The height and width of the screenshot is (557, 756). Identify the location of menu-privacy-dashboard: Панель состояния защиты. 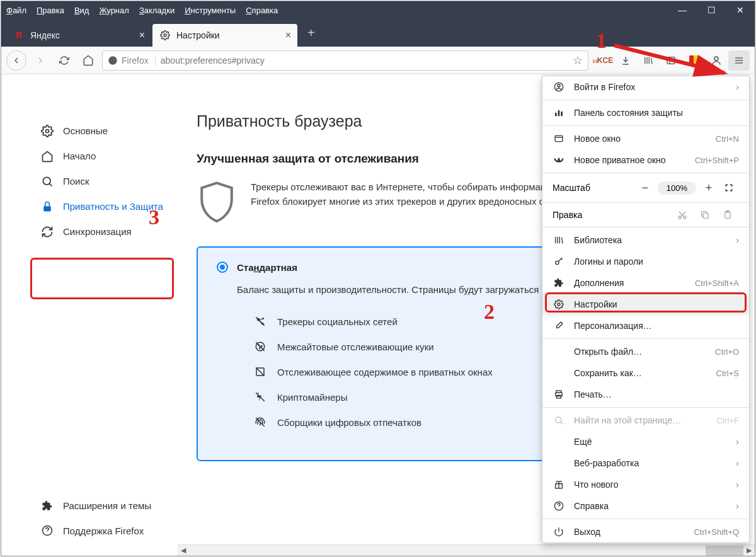
(646, 113).